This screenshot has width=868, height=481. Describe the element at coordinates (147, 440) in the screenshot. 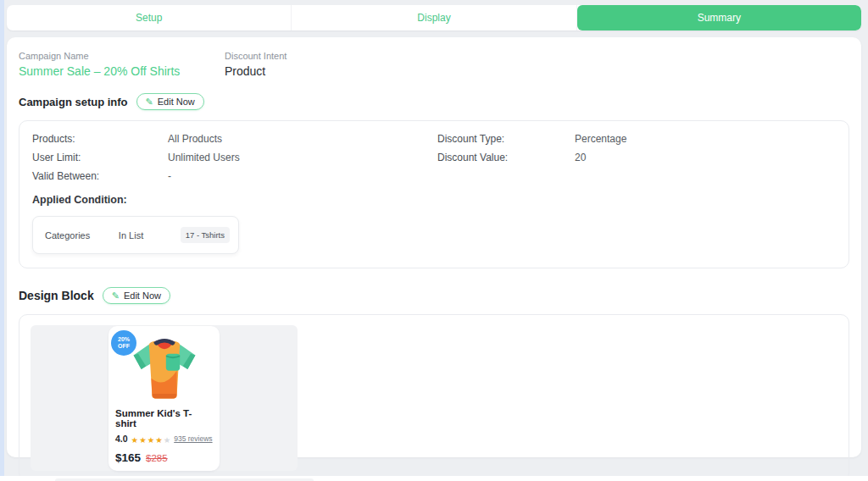

I see `stars-filled-icon: ★★★★` at that location.